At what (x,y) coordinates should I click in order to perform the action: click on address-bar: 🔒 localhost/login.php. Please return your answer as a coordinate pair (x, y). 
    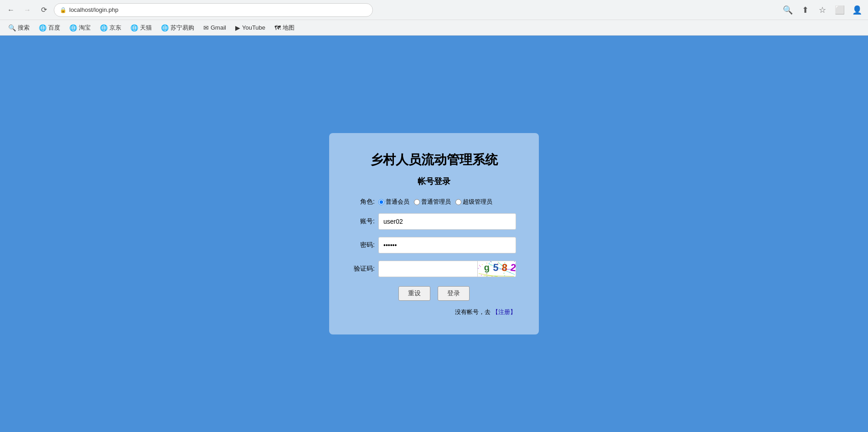
    Looking at the image, I should click on (213, 10).